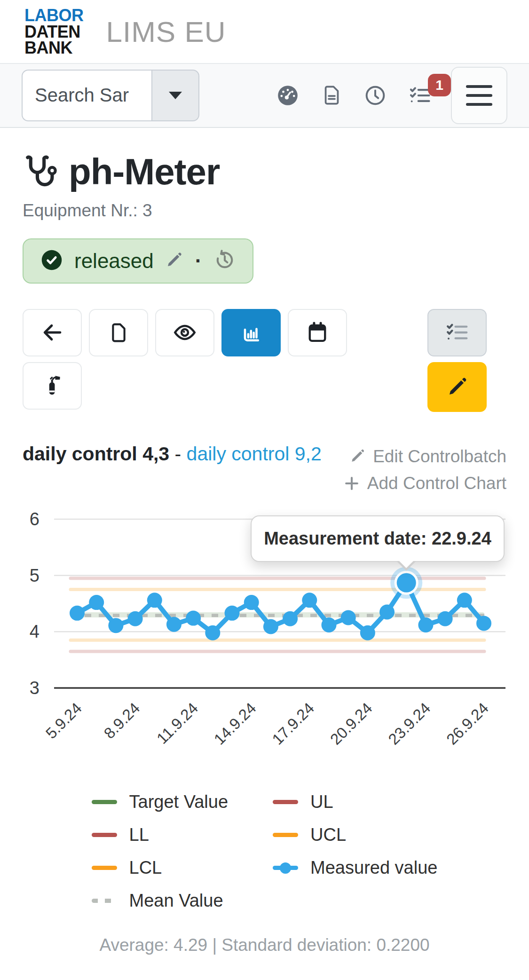 The height and width of the screenshot is (980, 529). What do you see at coordinates (235, 724) in the screenshot?
I see `svg-text: 14.9.24` at bounding box center [235, 724].